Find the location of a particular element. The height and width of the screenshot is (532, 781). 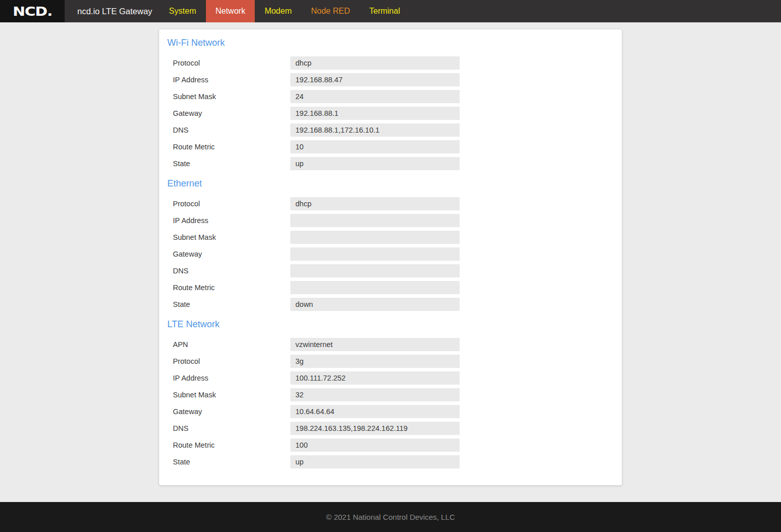

section-title: Ethernet is located at coordinates (390, 184).